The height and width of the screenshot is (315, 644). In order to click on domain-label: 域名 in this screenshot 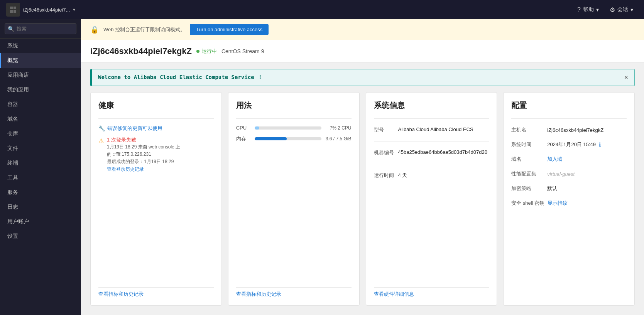, I will do `click(528, 159)`.